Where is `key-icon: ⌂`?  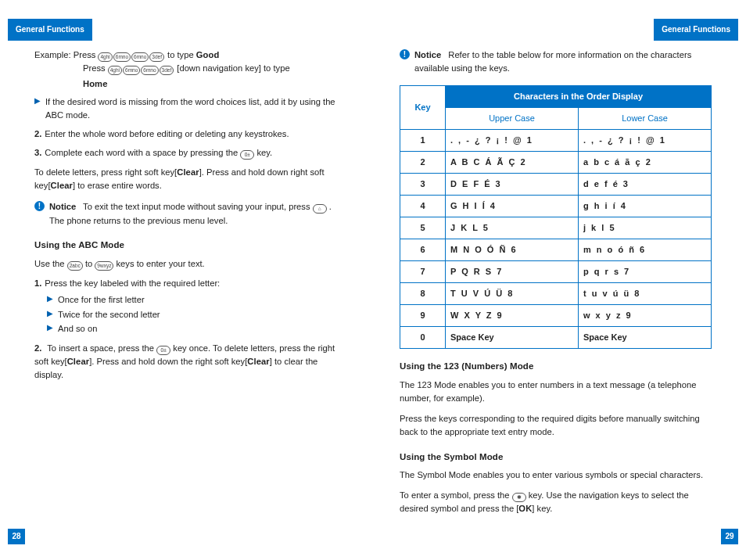 key-icon: ⌂ is located at coordinates (320, 209).